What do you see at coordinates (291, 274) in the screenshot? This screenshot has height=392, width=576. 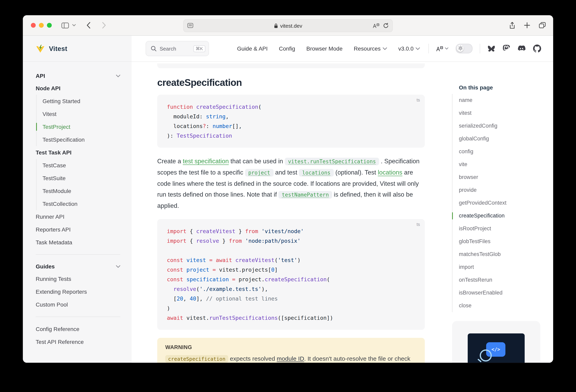 I see `code-block-example: ts import { createVitest } from 'vitest/…` at bounding box center [291, 274].